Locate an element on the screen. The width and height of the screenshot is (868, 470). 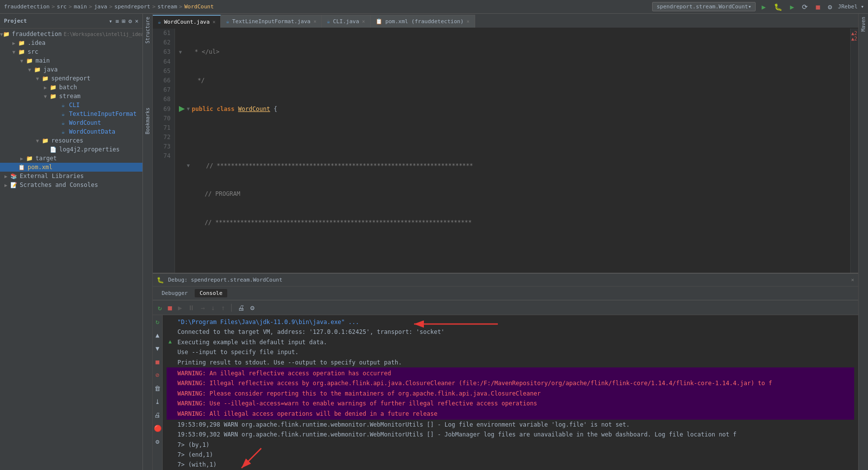
tab-debugger: Debugger is located at coordinates (174, 293).